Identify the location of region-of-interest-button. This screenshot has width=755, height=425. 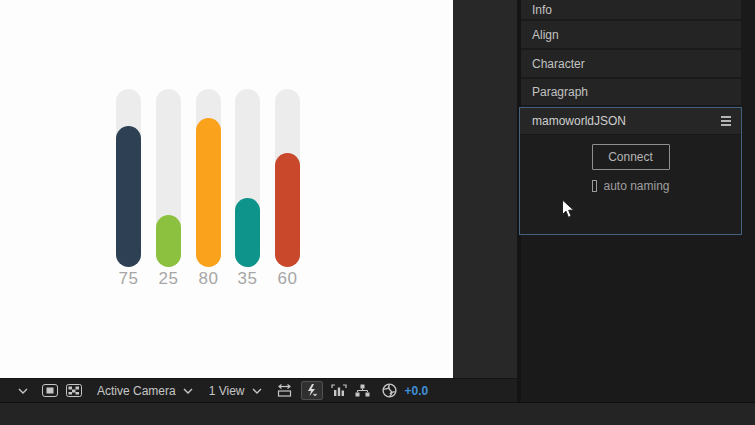
(50, 390).